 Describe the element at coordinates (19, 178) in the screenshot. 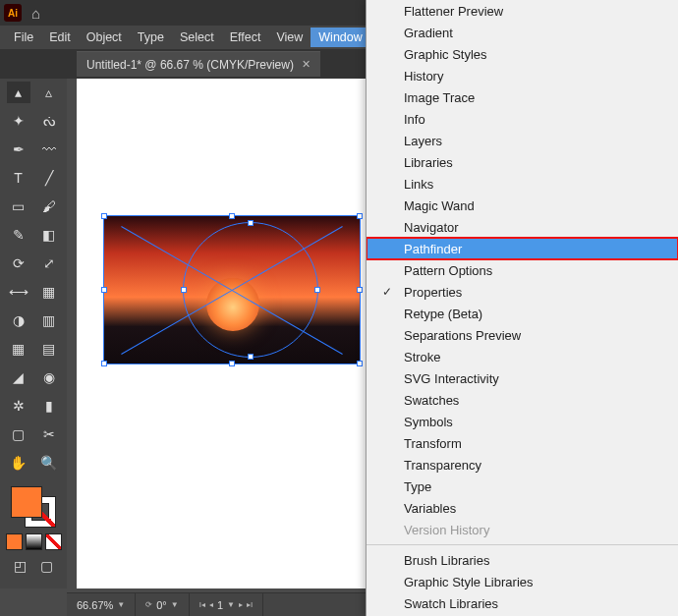

I see `type-tool: T` at that location.